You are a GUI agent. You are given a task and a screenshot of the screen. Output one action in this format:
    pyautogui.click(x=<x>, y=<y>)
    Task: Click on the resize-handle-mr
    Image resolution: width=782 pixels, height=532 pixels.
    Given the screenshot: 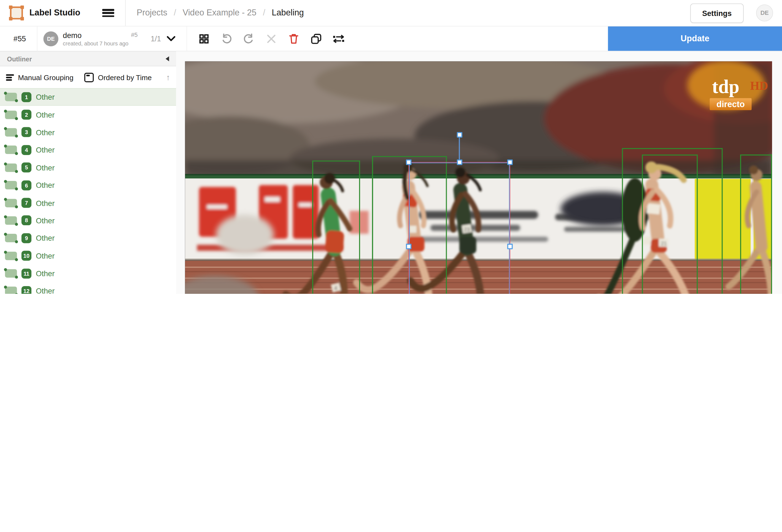 What is the action you would take?
    pyautogui.click(x=510, y=246)
    